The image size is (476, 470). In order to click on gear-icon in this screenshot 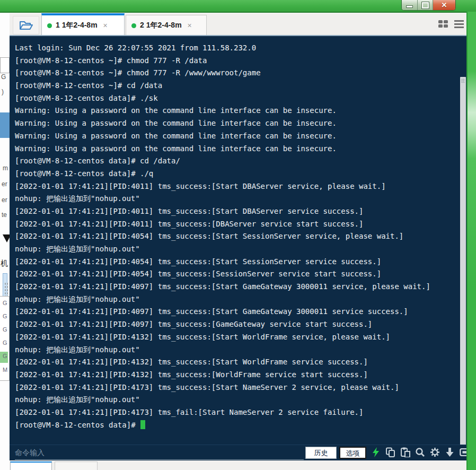, I will do `click(435, 452)`.